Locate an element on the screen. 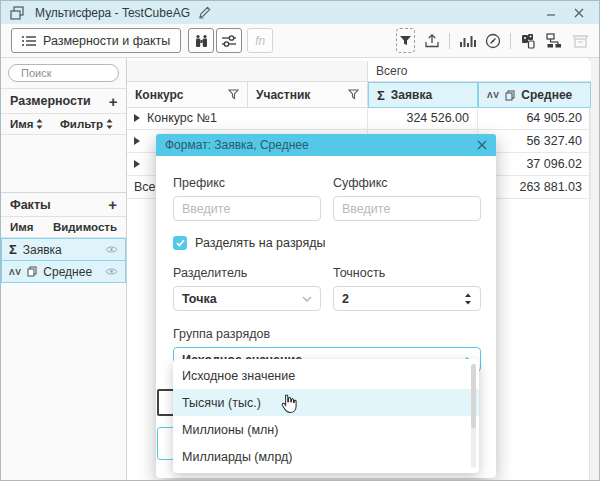 The height and width of the screenshot is (481, 600). precision-label: Точность is located at coordinates (407, 273).